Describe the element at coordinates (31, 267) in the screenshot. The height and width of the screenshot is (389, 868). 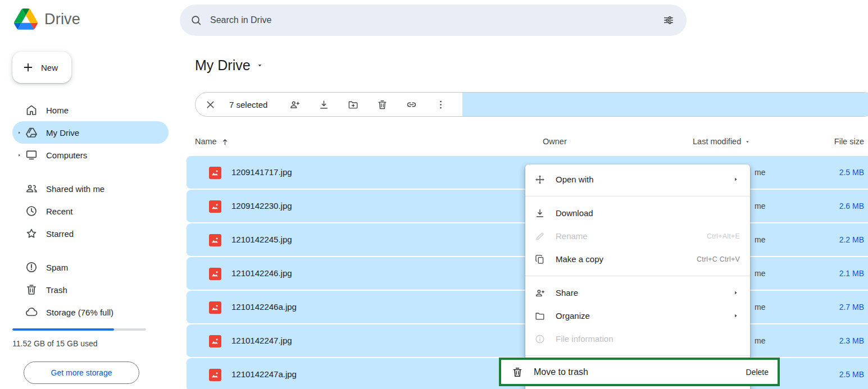
I see `spam-icon` at that location.